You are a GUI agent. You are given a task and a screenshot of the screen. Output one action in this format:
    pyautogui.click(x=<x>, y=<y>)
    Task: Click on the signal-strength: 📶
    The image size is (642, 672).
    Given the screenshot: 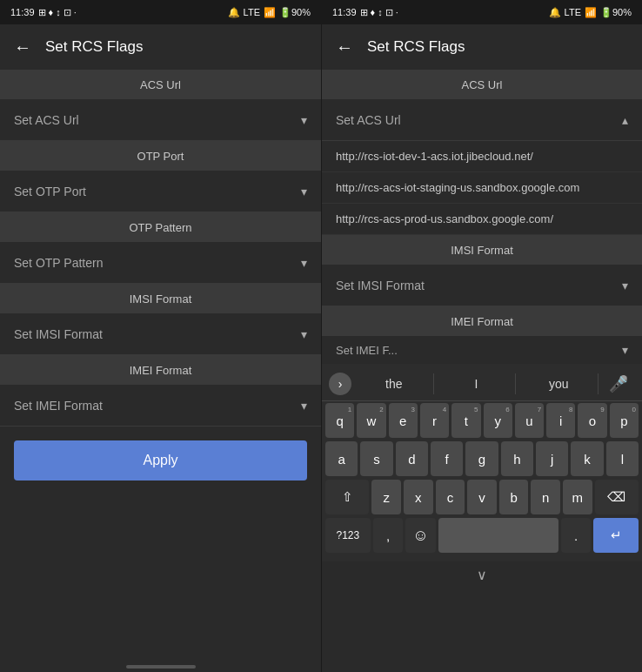 What is the action you would take?
    pyautogui.click(x=270, y=12)
    